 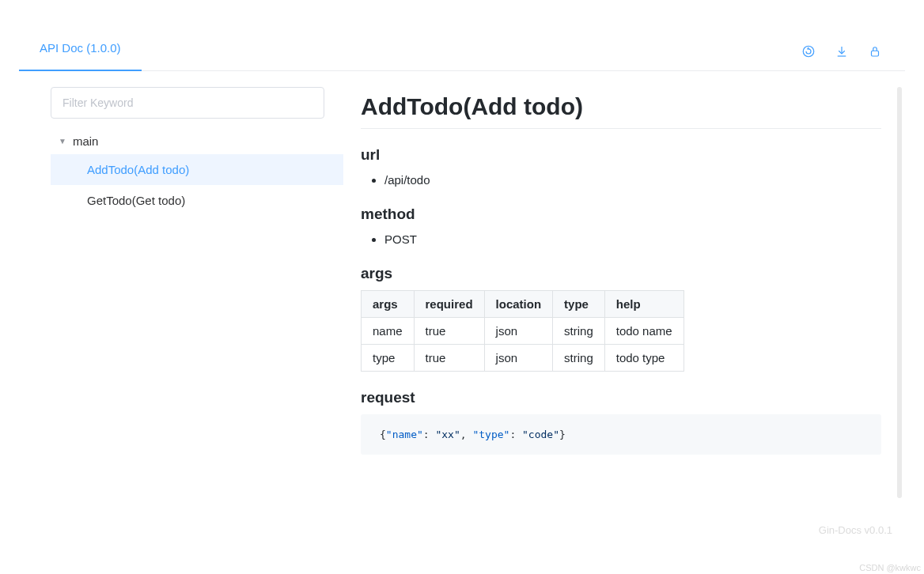 I want to click on request-code: {"name": "xx", "type": "code"}, so click(x=621, y=435).